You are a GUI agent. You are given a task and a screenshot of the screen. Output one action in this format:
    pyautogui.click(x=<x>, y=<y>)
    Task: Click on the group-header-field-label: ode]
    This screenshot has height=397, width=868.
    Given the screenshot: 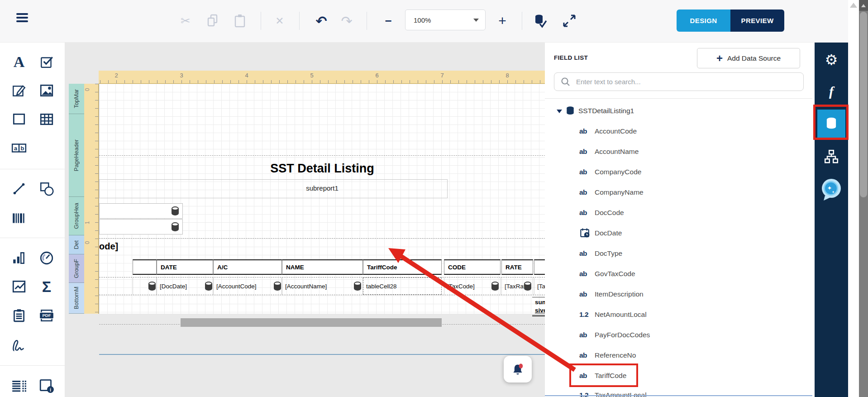 What is the action you would take?
    pyautogui.click(x=109, y=246)
    